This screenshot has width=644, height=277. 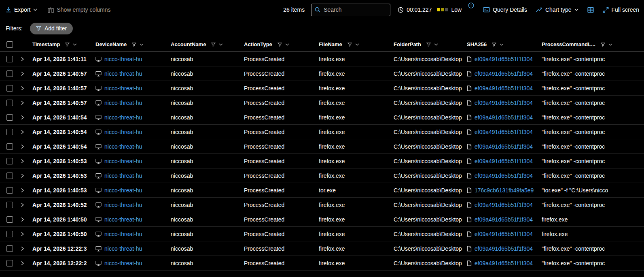 I want to click on table-row: Apr 14, 2026 1:40:52 nicco-threat-hu nic…, so click(x=322, y=205).